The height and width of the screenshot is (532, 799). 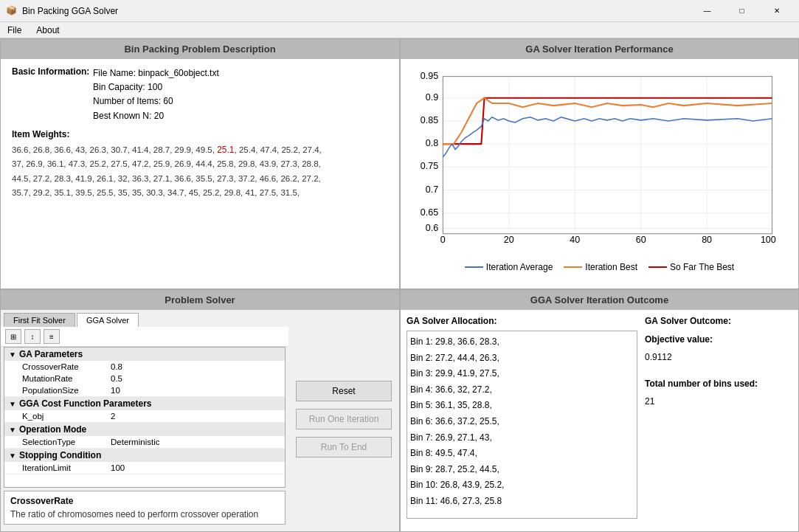 I want to click on svg-text: 0.65, so click(x=429, y=213).